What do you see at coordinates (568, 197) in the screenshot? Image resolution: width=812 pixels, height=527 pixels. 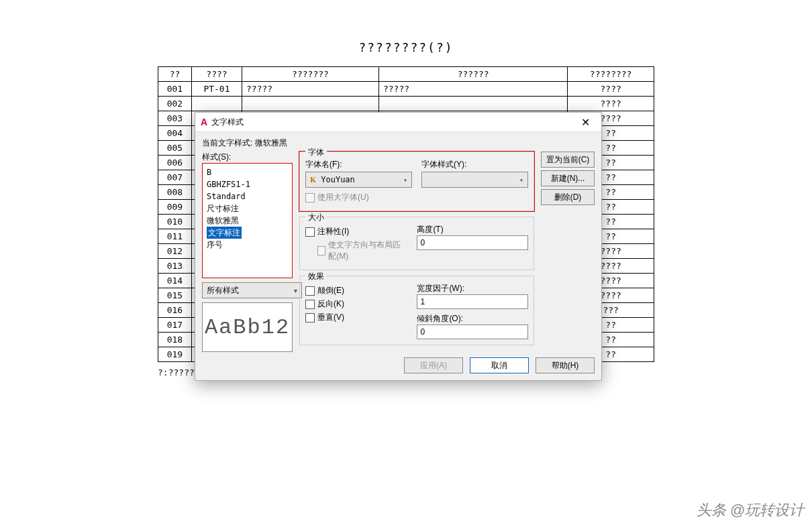 I see `delete-button: 删除(D)` at bounding box center [568, 197].